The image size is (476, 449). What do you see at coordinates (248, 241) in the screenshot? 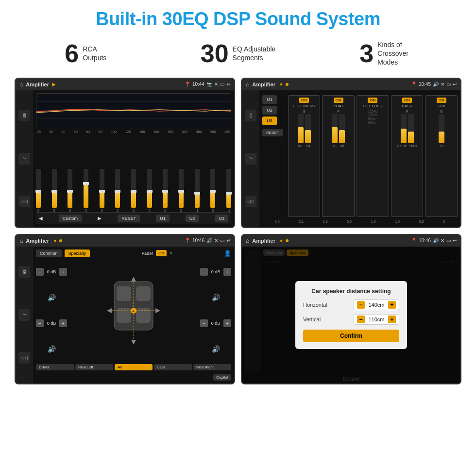
I see `dialog-home-icon: ⌂` at bounding box center [248, 241].